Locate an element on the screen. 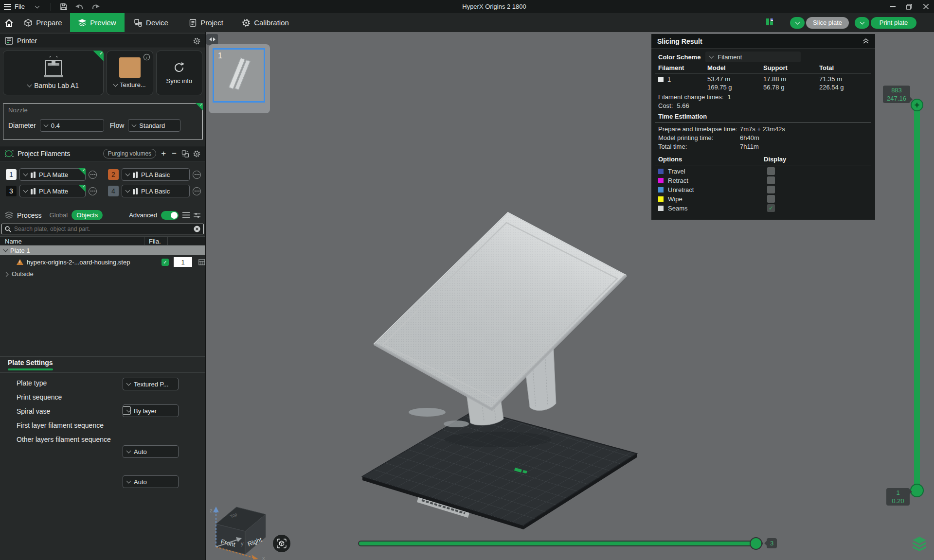 This screenshot has width=934, height=560. slice-plate-button: Slice plate is located at coordinates (827, 23).